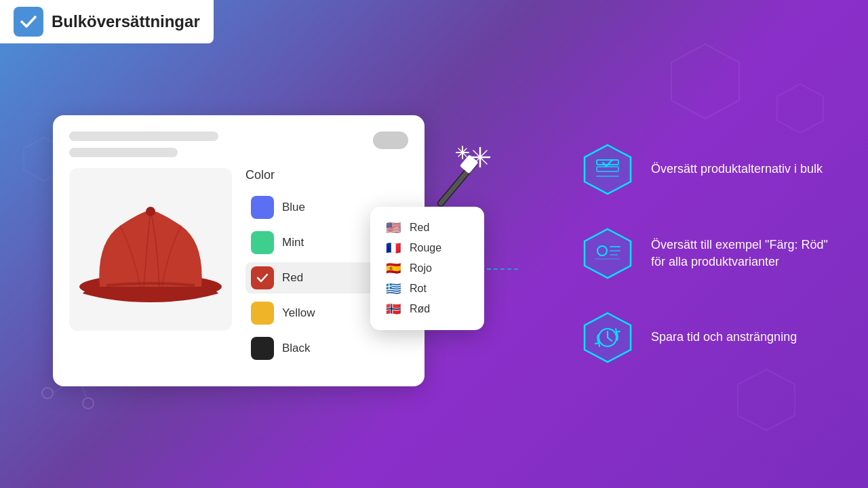  I want to click on translation-text-fr: Rouge, so click(426, 248).